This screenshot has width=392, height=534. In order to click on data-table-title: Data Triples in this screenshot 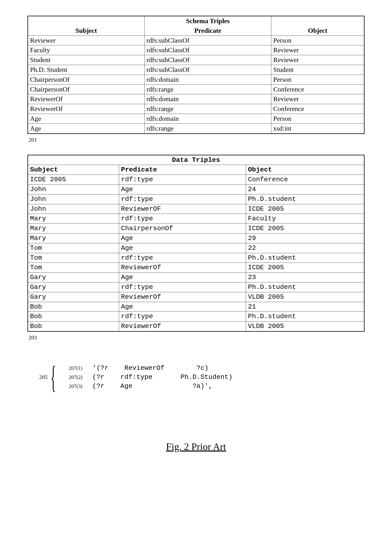, I will do `click(196, 160)`.